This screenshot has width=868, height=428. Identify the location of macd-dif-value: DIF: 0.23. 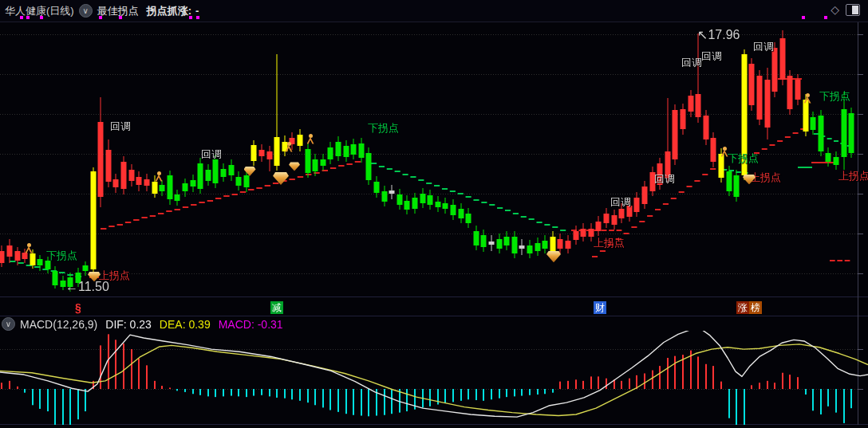
(128, 324).